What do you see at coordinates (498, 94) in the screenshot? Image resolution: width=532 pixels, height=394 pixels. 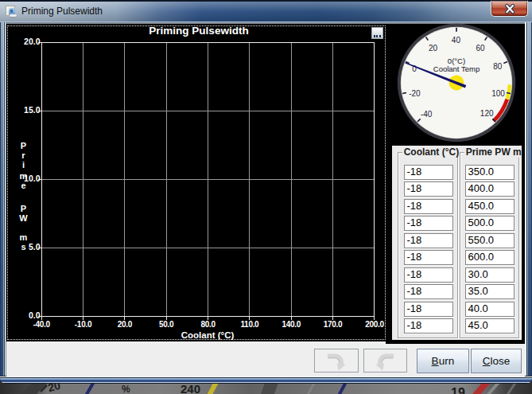 I see `svg-text: 100` at bounding box center [498, 94].